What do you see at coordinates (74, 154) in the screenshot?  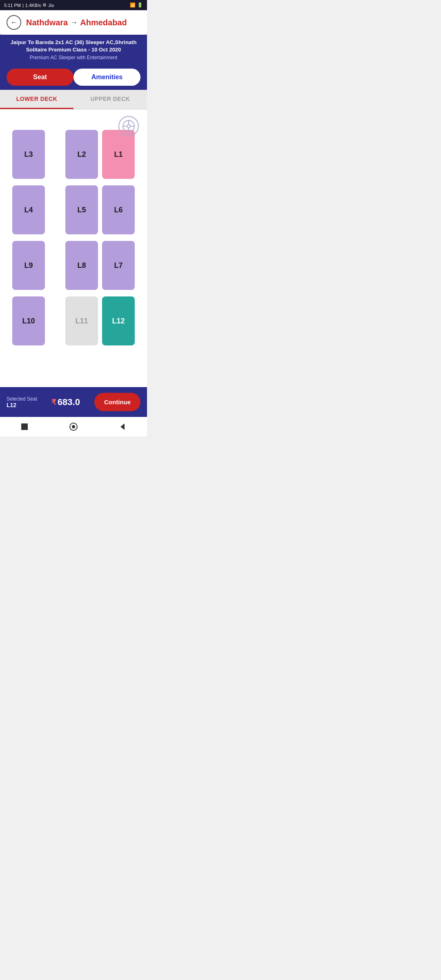 I see `seat-row-1: L3 L2 L1` at bounding box center [74, 154].